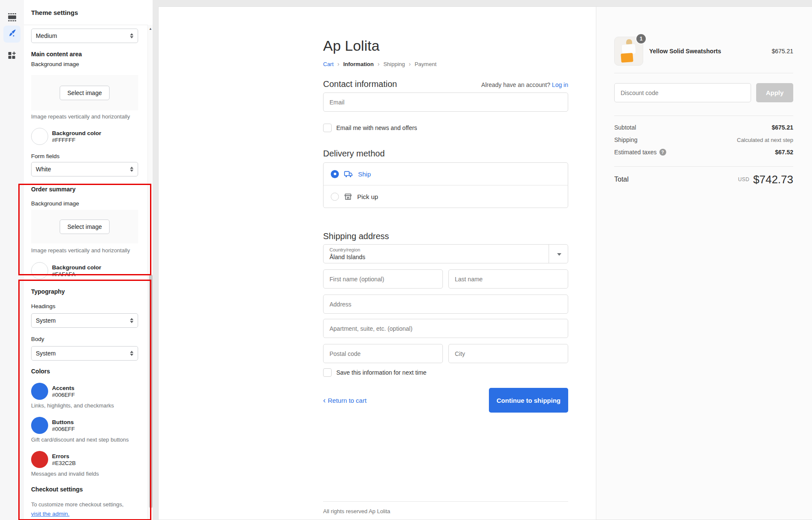  What do you see at coordinates (84, 489) in the screenshot?
I see `checkout-settings-heading: Checkout settings` at bounding box center [84, 489].